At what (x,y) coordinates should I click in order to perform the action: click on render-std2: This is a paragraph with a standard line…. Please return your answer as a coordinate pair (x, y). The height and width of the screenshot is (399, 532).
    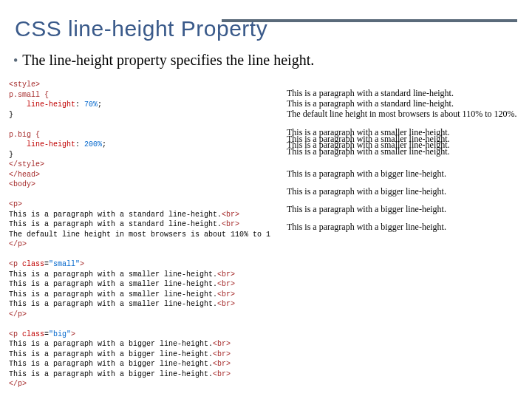
    Looking at the image, I should click on (370, 103).